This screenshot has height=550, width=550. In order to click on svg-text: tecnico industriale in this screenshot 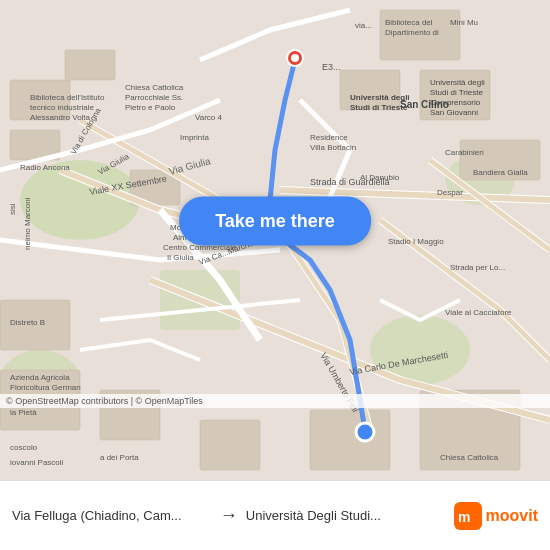, I will do `click(62, 108)`.